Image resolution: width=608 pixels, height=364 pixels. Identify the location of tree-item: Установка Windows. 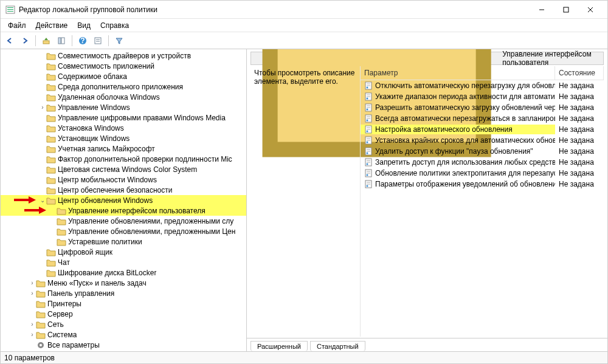
(123, 128).